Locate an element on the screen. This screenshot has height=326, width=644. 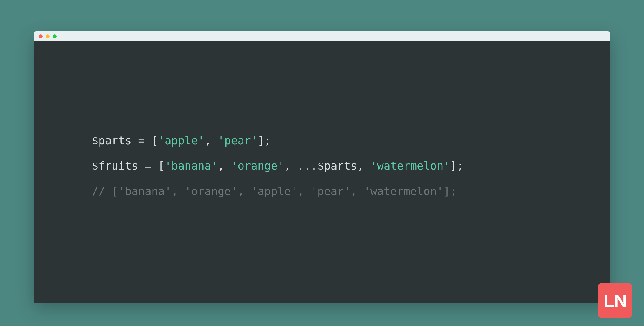
maximize-icon is located at coordinates (55, 37).